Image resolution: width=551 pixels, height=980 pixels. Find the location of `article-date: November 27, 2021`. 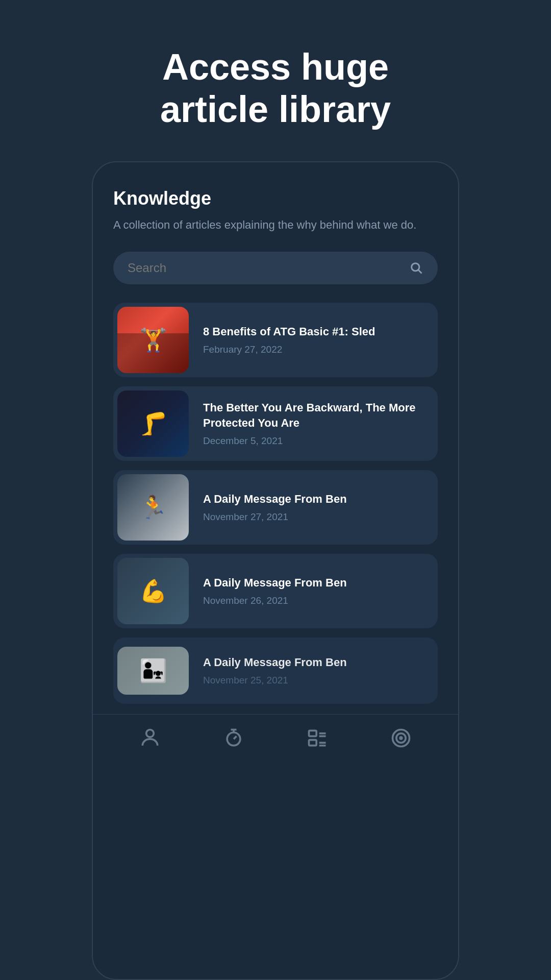

article-date: November 27, 2021 is located at coordinates (315, 517).